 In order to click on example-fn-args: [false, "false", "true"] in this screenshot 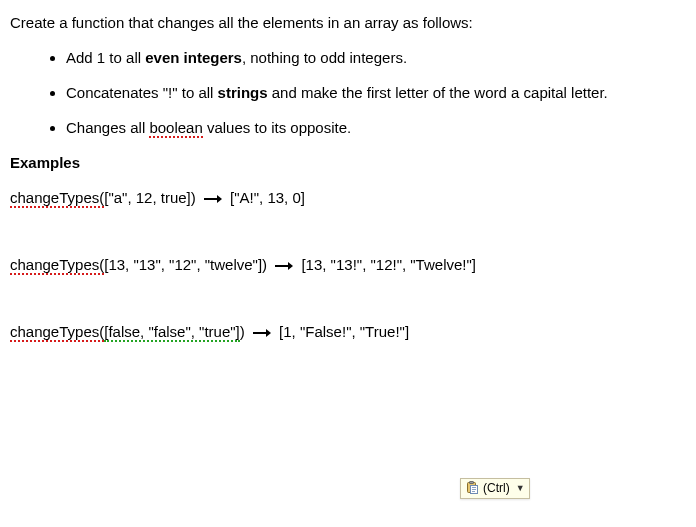, I will do `click(172, 332)`.